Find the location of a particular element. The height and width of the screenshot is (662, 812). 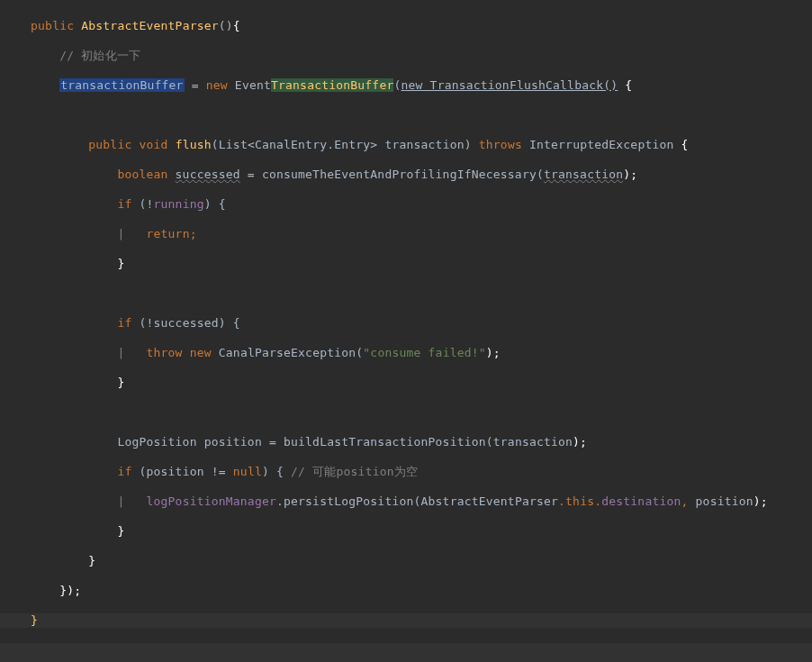

field-ref: running is located at coordinates (179, 204).